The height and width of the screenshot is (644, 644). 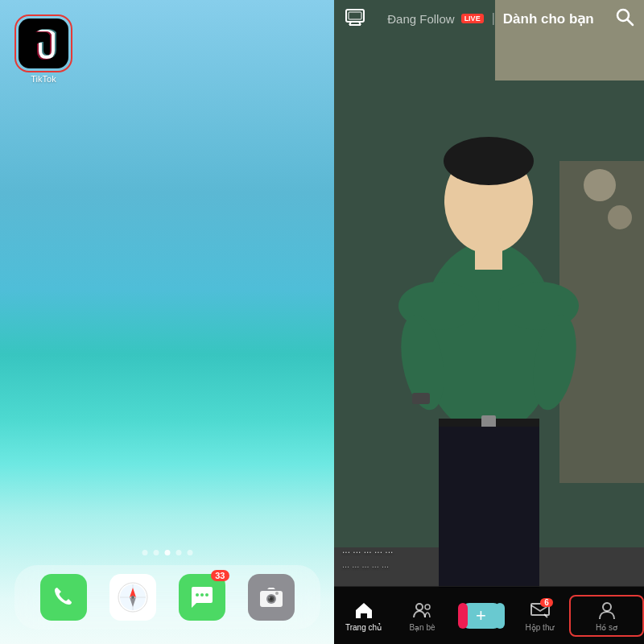 I want to click on plus-icon: +, so click(x=481, y=616).